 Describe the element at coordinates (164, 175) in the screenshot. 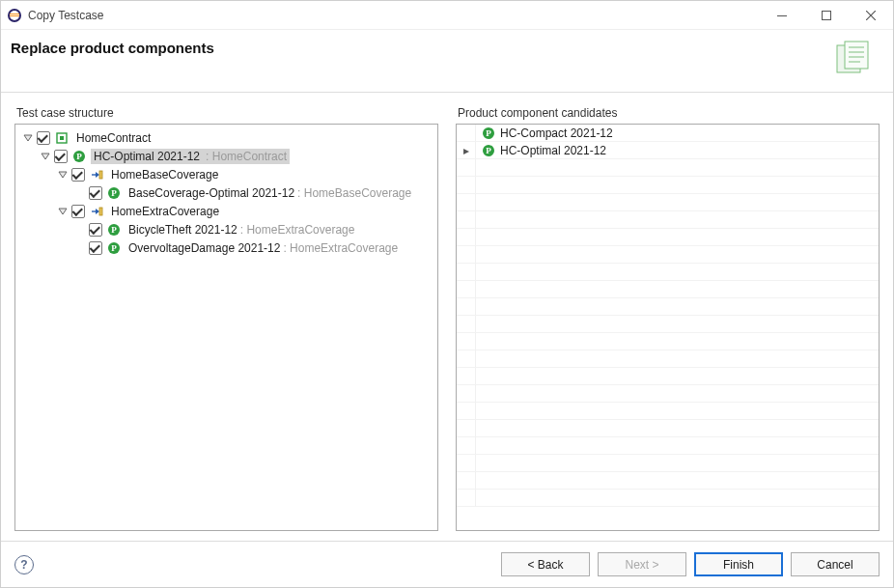

I see `tree-item-label: HomeBaseCoverage` at that location.